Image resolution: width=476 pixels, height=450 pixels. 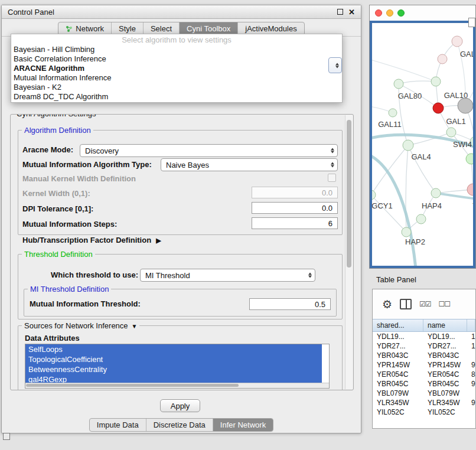 What do you see at coordinates (228, 275) in the screenshot?
I see `which-threshold-select: MI Threshold` at bounding box center [228, 275].